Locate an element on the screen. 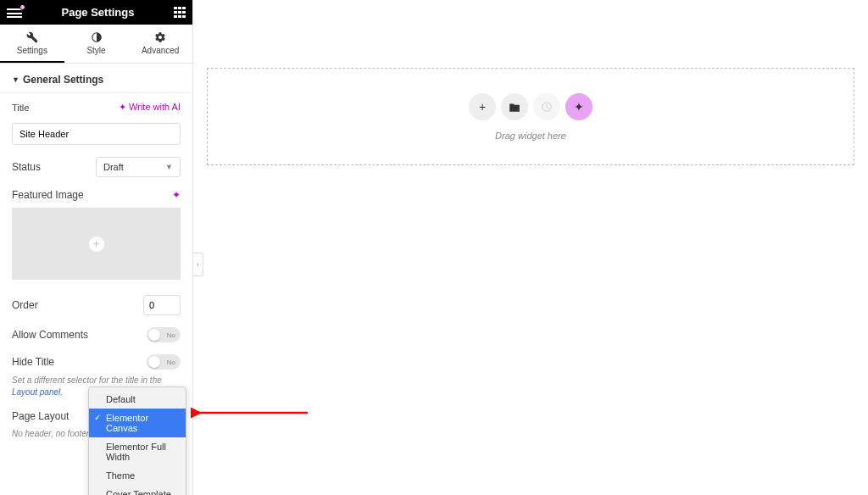  tab-settings: Settings is located at coordinates (32, 44).